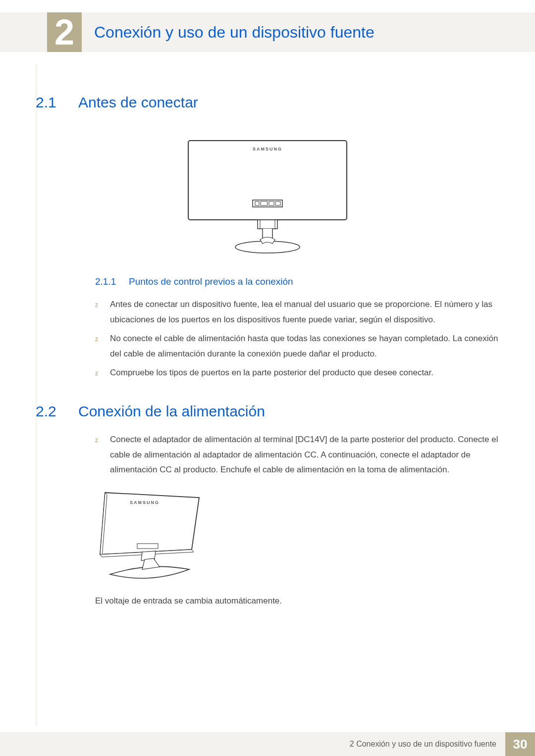  What do you see at coordinates (64, 32) in the screenshot?
I see `chapter-badge: 2` at bounding box center [64, 32].